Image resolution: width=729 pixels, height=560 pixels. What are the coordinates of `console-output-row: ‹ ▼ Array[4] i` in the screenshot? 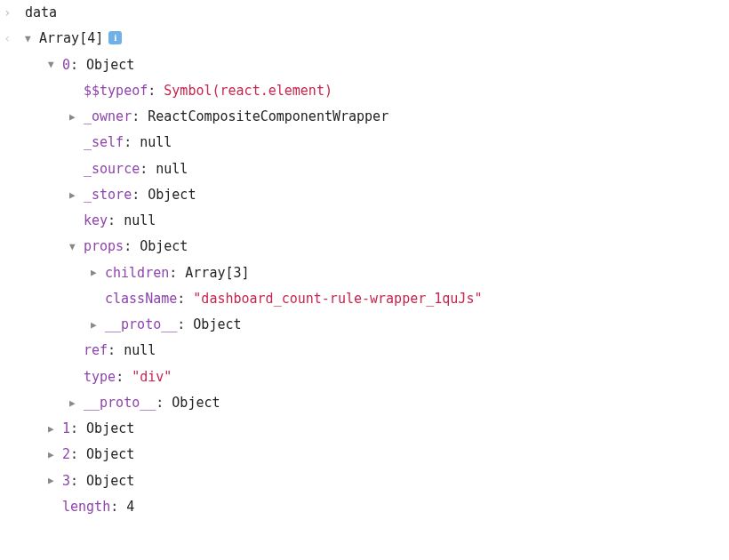 It's located at (364, 39).